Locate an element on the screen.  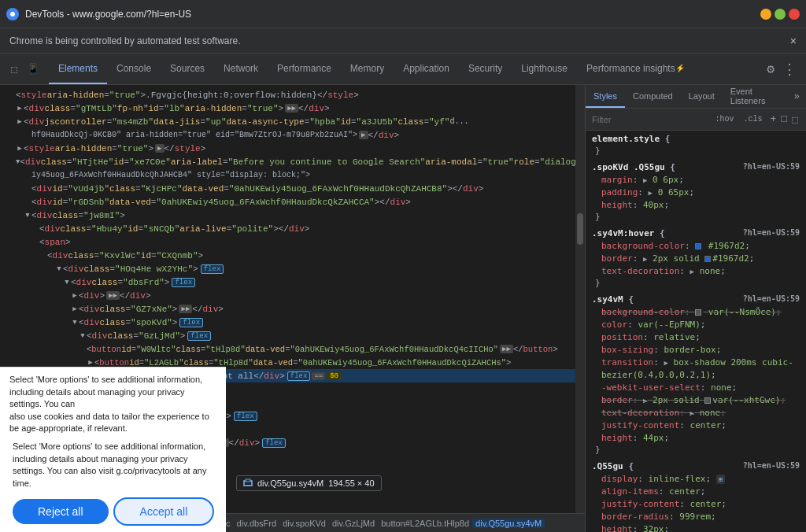
html-line: <div class="KxvlWc" id="CXQnmb"> is located at coordinates (288, 255).